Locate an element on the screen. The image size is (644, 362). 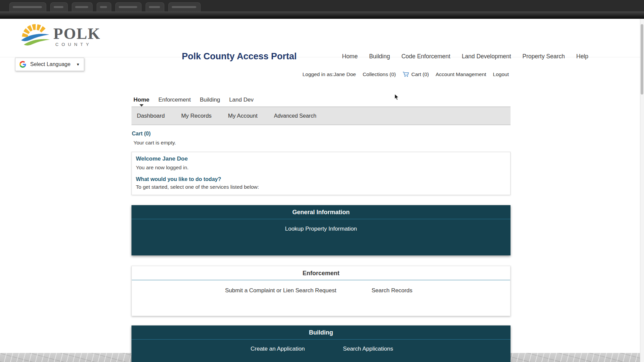
tab-home: Home is located at coordinates (142, 101).